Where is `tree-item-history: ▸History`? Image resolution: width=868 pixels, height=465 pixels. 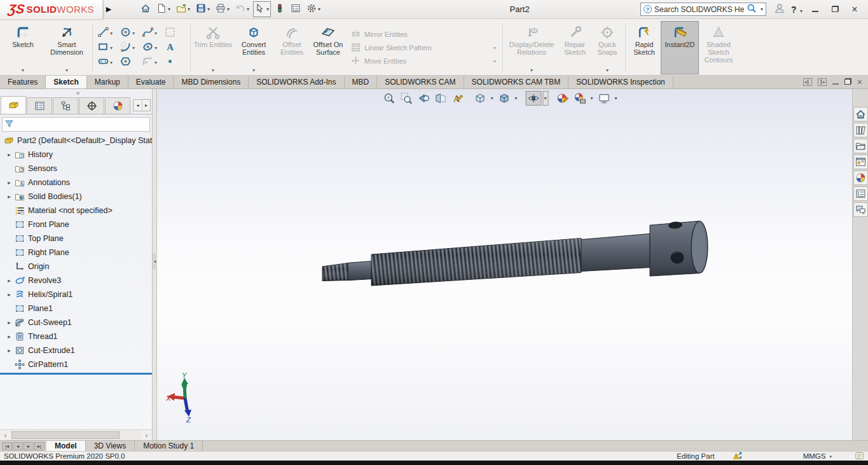
tree-item-history: ▸History is located at coordinates (76, 155).